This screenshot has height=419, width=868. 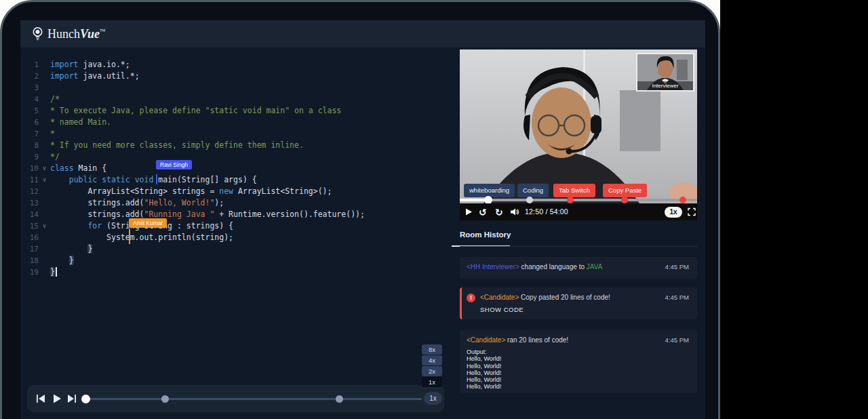 I want to click on remote-cursor-label: Amit Kumar, so click(x=148, y=223).